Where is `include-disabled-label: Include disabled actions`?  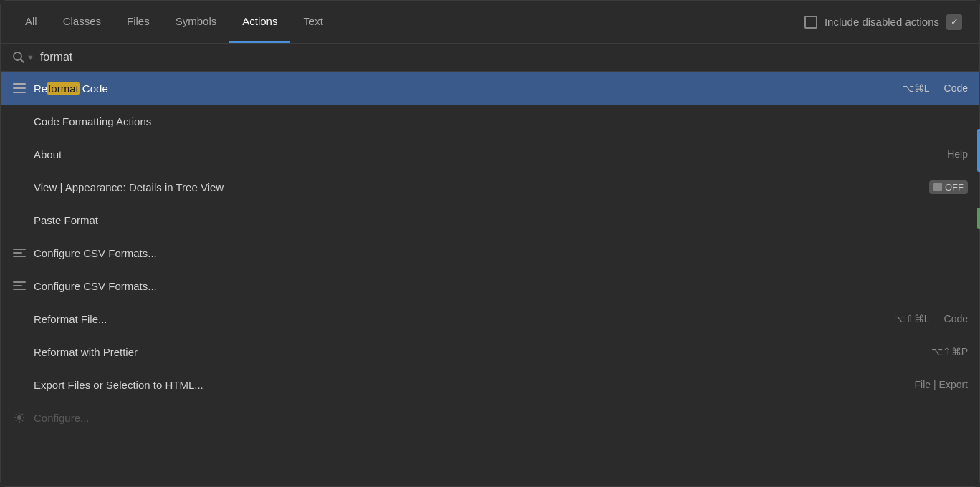
include-disabled-label: Include disabled actions is located at coordinates (882, 21).